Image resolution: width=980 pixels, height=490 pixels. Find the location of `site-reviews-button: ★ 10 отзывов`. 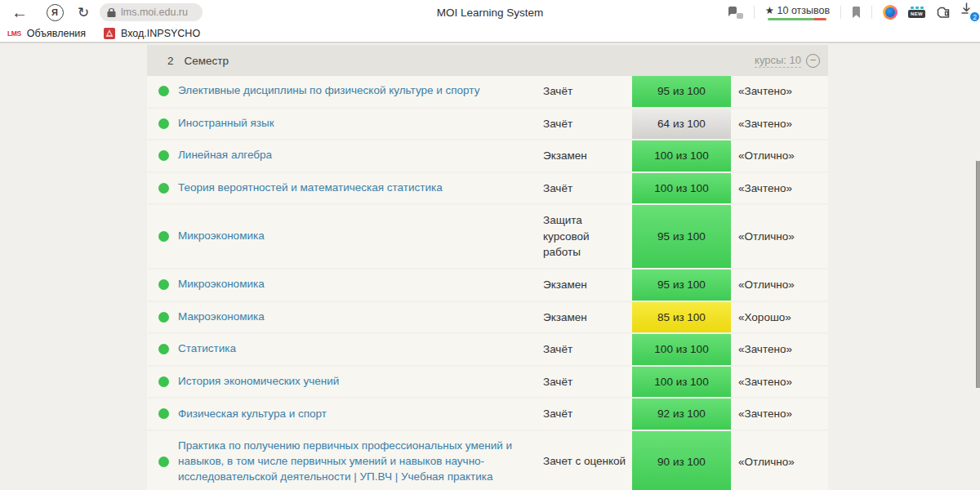

site-reviews-button: ★ 10 отзывов is located at coordinates (797, 12).